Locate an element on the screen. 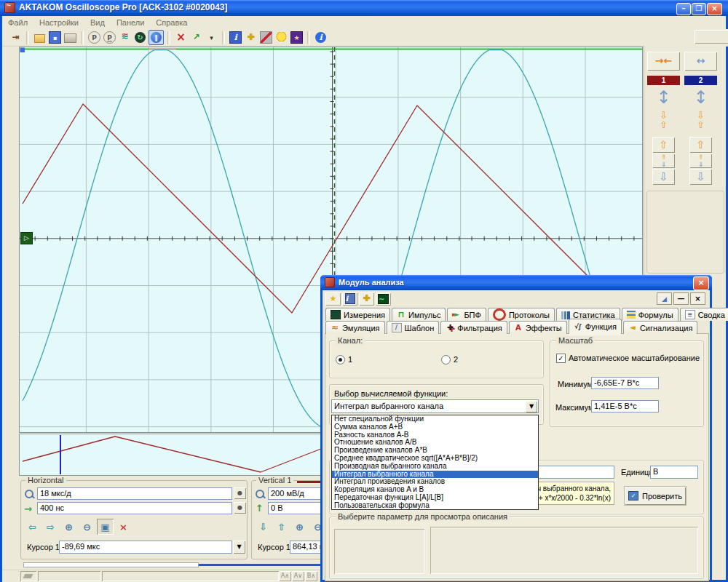 This screenshot has width=728, height=582. exparrow-icon is located at coordinates (197, 38).